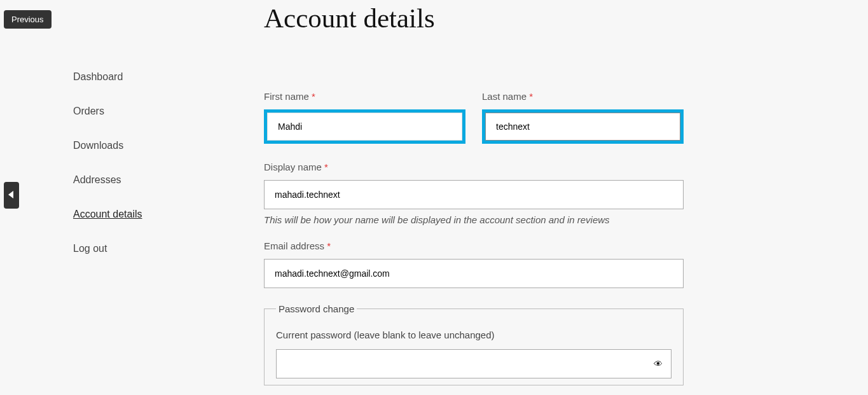  Describe the element at coordinates (582, 97) in the screenshot. I see `last-name-label: Last name *` at that location.